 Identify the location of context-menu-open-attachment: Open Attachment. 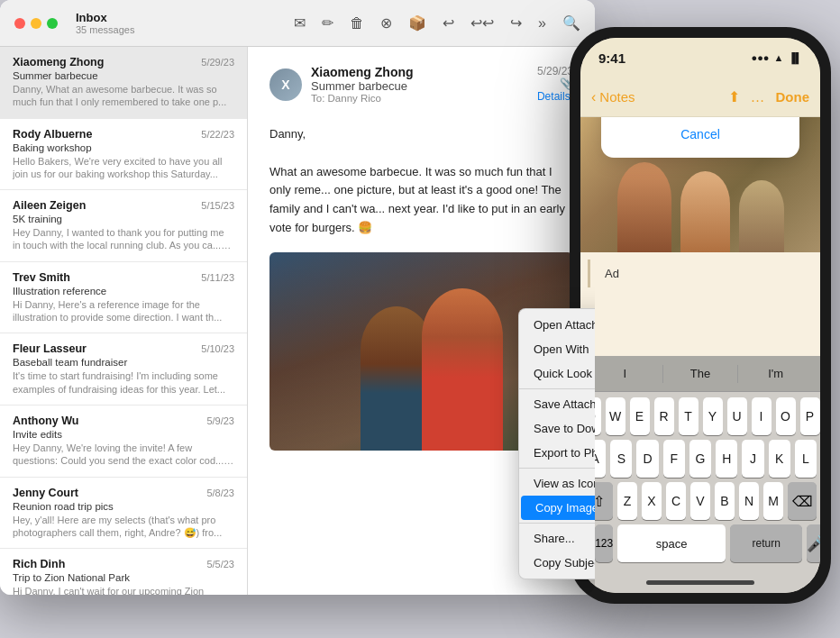
(557, 324).